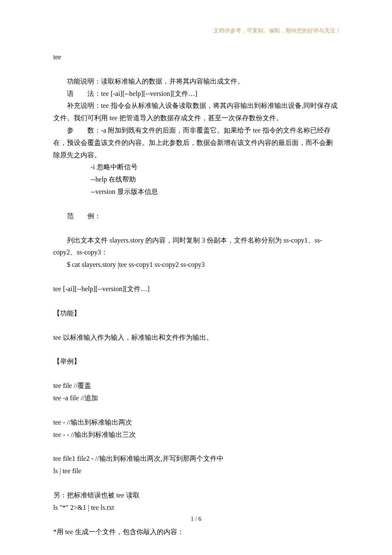  I want to click on text-line: tee -a file //追加, so click(196, 398).